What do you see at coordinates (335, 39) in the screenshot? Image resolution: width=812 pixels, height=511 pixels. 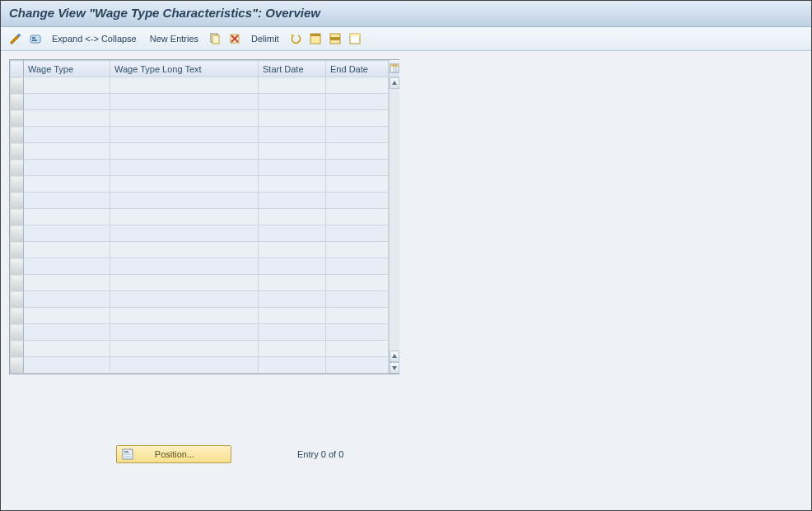 I see `select-block-icon` at bounding box center [335, 39].